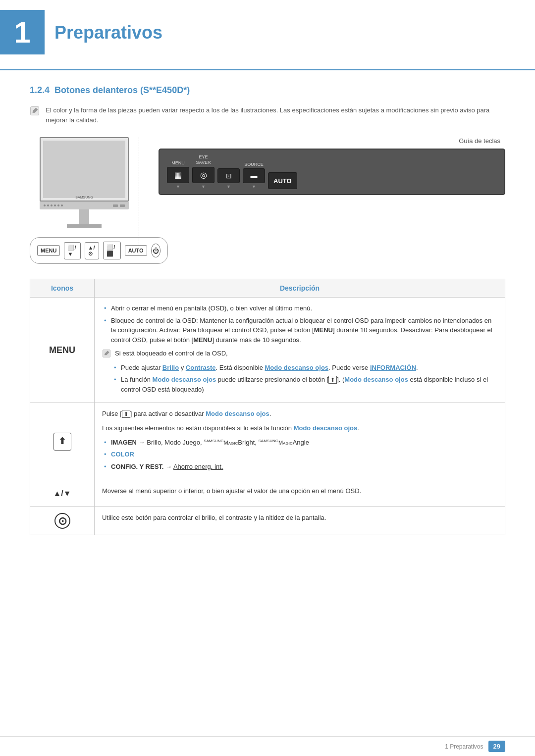  What do you see at coordinates (305, 368) in the screenshot?
I see `list-item: Puede ajustar Brillo y Contraste. Está d…` at bounding box center [305, 368].